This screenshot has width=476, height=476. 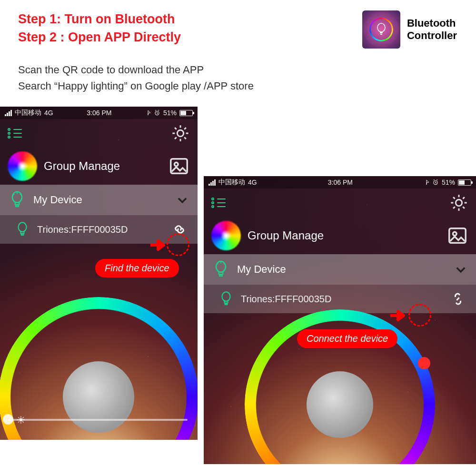 What do you see at coordinates (21, 420) in the screenshot?
I see `brightness-icon: ☀` at bounding box center [21, 420].